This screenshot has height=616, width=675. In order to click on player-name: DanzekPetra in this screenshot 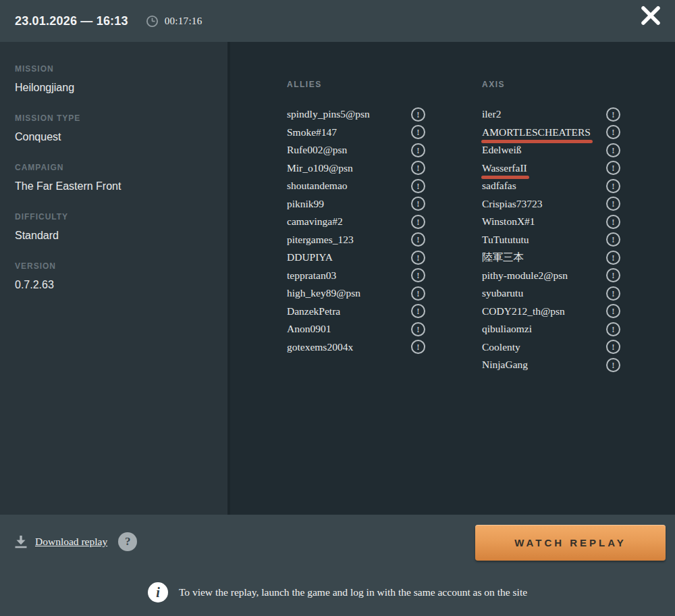, I will do `click(313, 311)`.